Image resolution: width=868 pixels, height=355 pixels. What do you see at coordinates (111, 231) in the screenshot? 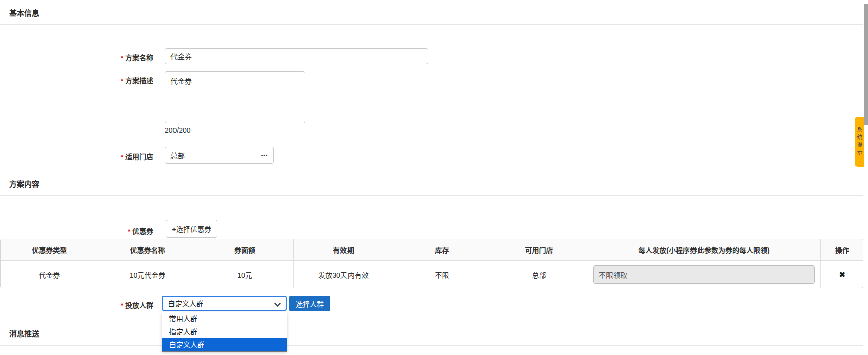
I see `coupon-label: *优惠券` at bounding box center [111, 231].